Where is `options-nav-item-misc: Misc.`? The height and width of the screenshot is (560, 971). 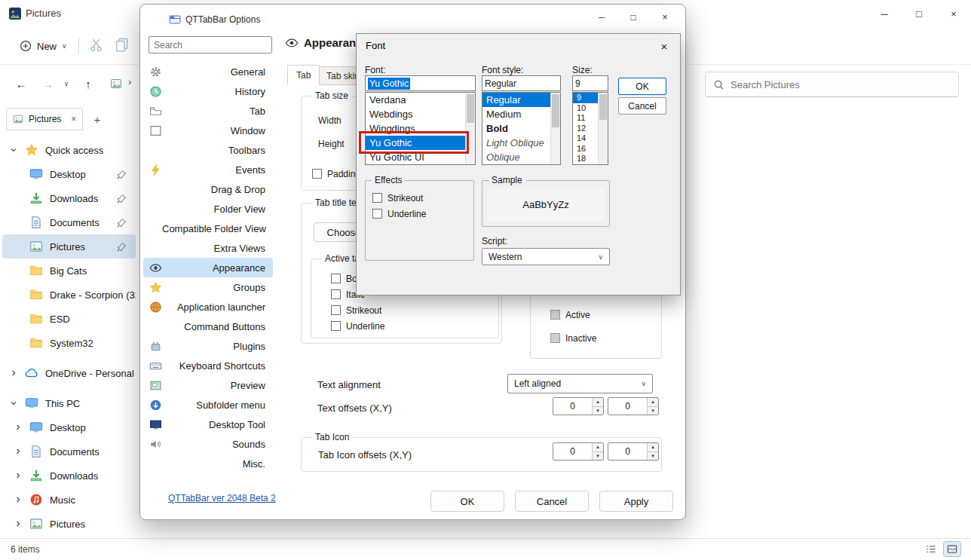
options-nav-item-misc: Misc. is located at coordinates (208, 464).